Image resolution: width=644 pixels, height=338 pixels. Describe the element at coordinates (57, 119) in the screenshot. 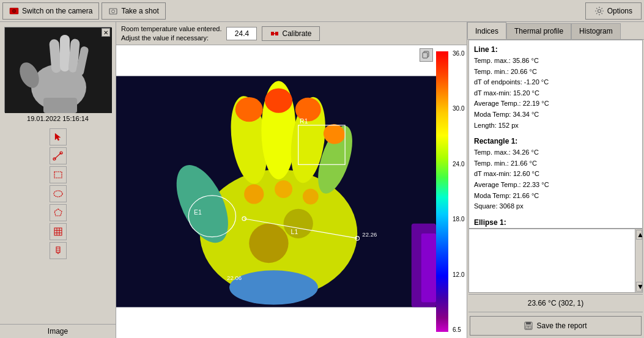

I see `timestamp: 19.01.2022 15:16:14` at that location.